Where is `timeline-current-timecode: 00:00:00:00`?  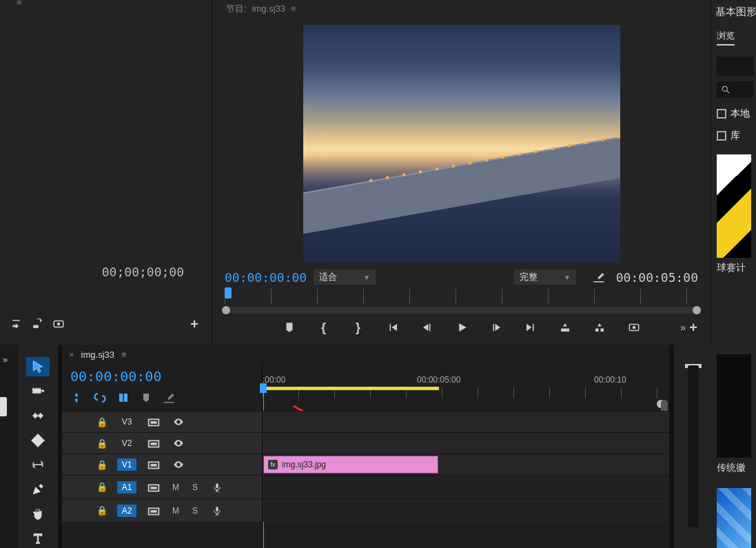
timeline-current-timecode: 00:00:00:00 is located at coordinates (162, 376).